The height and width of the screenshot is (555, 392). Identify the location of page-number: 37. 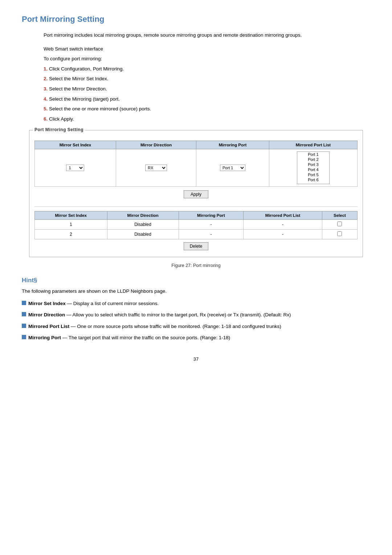
(196, 359).